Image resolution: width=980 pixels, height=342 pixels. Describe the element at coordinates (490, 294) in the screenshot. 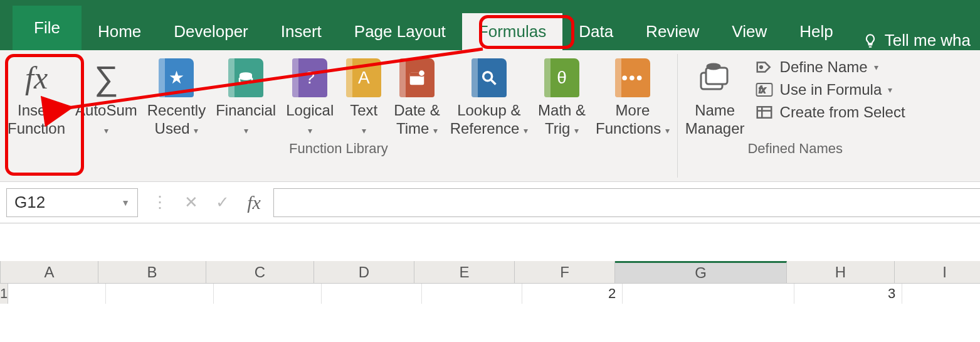

I see `grid-row: 1234` at that location.